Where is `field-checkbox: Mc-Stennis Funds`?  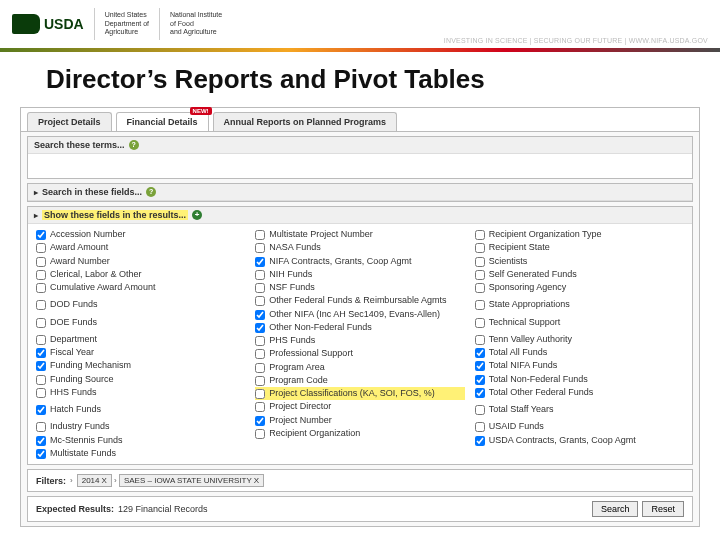
field-checkbox: Mc-Stennis Funds is located at coordinates (140, 440).